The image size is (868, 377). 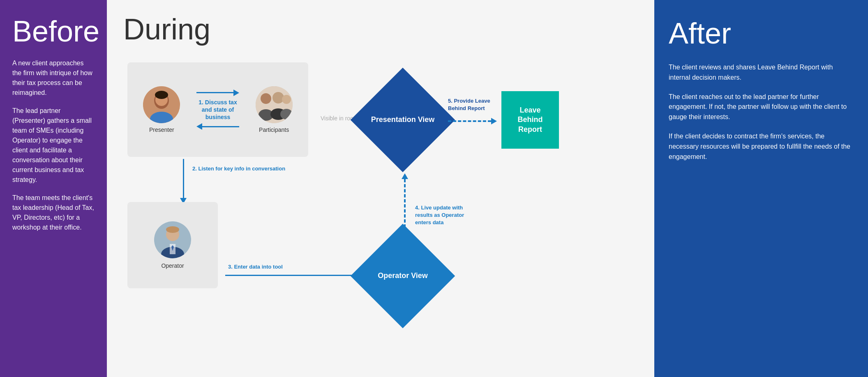 What do you see at coordinates (173, 266) in the screenshot?
I see `operator-label: Operator` at bounding box center [173, 266].